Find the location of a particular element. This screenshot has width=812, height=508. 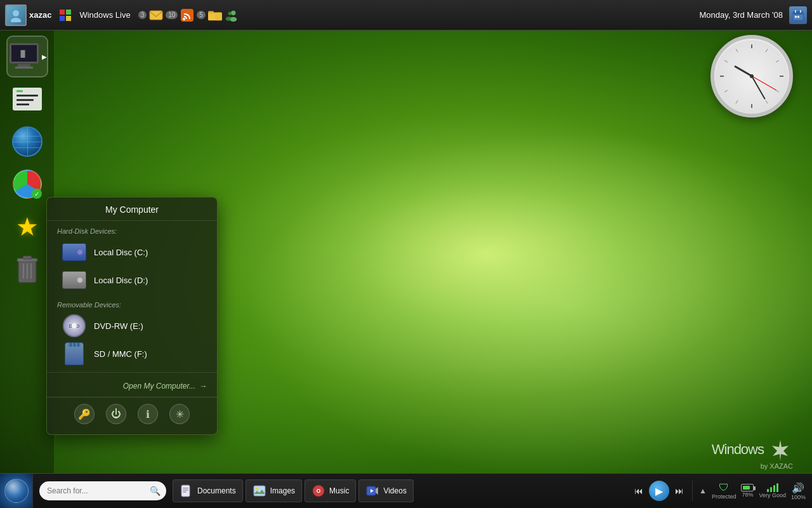

dock-item-files is located at coordinates (27, 99).